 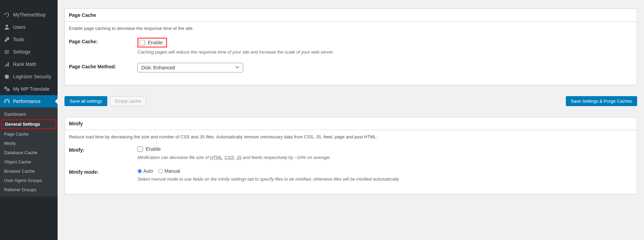 What do you see at coordinates (140, 171) in the screenshot?
I see `minify-mode-auto-radio` at bounding box center [140, 171].